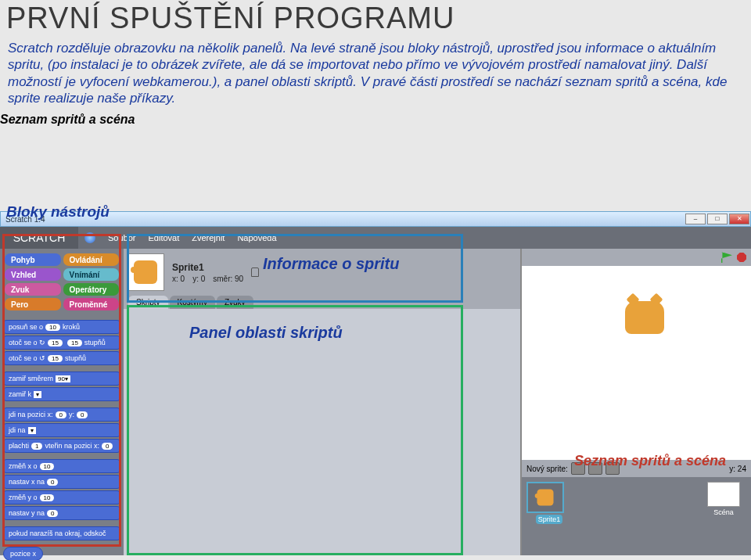 The image size is (751, 560). What do you see at coordinates (727, 257) in the screenshot?
I see `green-flag-icon` at bounding box center [727, 257].